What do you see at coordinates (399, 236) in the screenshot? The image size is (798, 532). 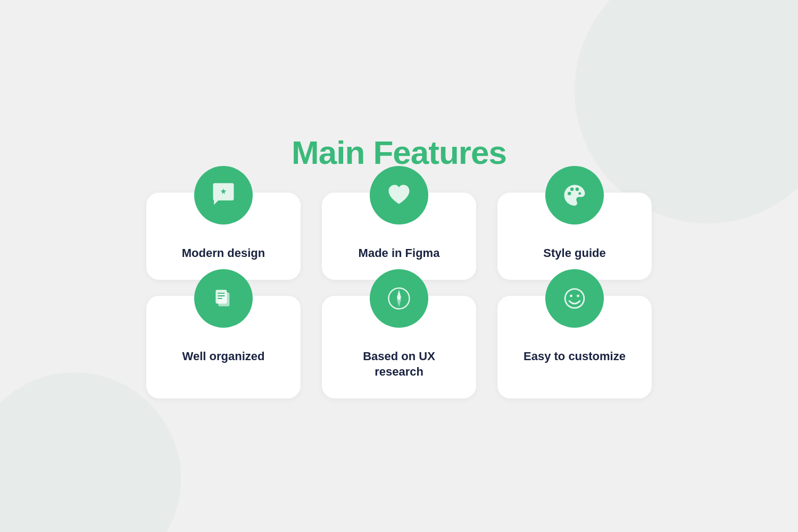 I see `features-row-1: Modern design Made in Figma` at bounding box center [399, 236].